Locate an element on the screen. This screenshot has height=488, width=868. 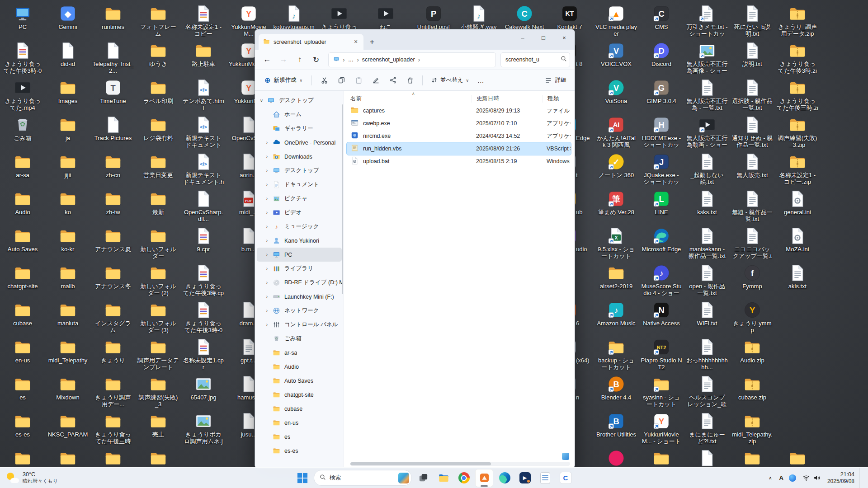
desktop-icon: AIかんたん!AITalk 3 関西風 is located at coordinates (616, 132).